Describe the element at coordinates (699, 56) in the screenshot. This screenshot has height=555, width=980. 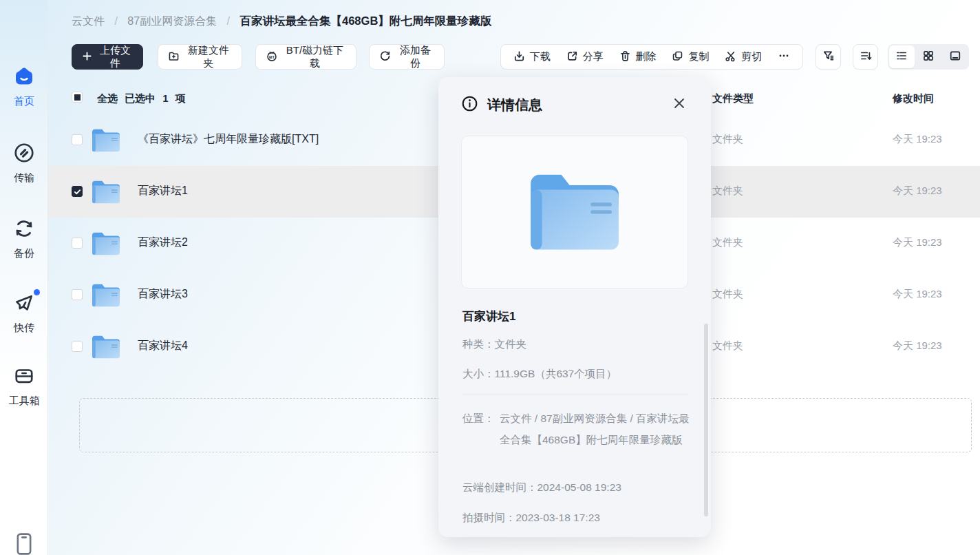
I see `copy-label: 复制` at that location.